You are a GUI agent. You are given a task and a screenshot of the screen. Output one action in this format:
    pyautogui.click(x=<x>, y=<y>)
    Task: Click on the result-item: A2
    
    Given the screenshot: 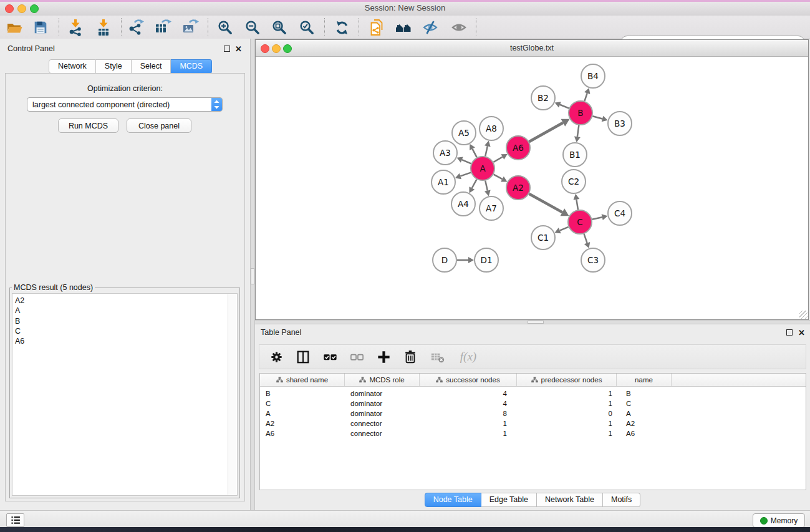 What is the action you would take?
    pyautogui.click(x=125, y=301)
    